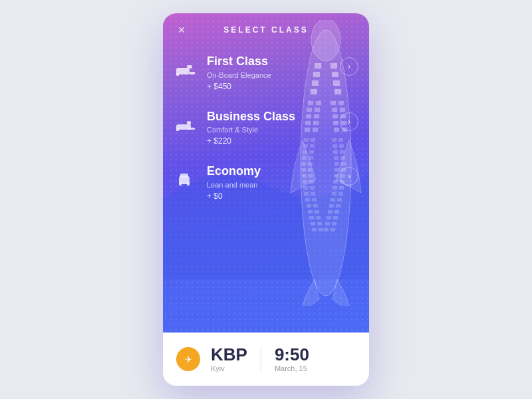 The image size is (532, 399). What do you see at coordinates (266, 27) in the screenshot?
I see `header: × SELECT CLASS` at bounding box center [266, 27].